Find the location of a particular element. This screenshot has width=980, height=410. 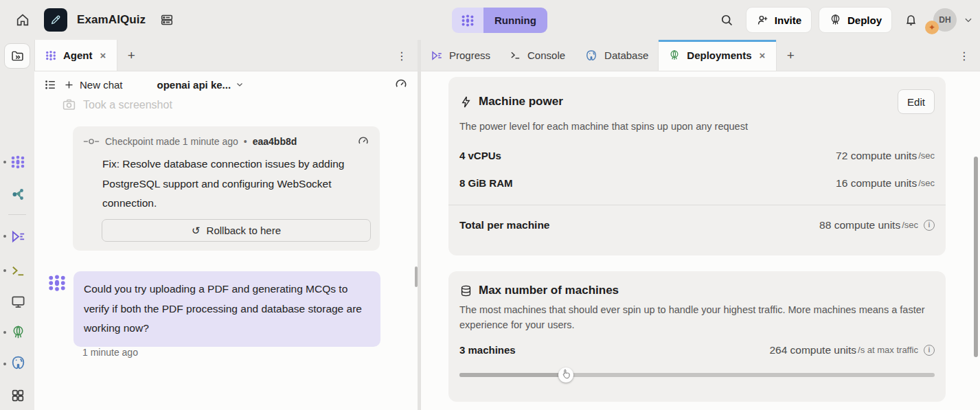

machine-power-title: Machine power is located at coordinates (521, 102).